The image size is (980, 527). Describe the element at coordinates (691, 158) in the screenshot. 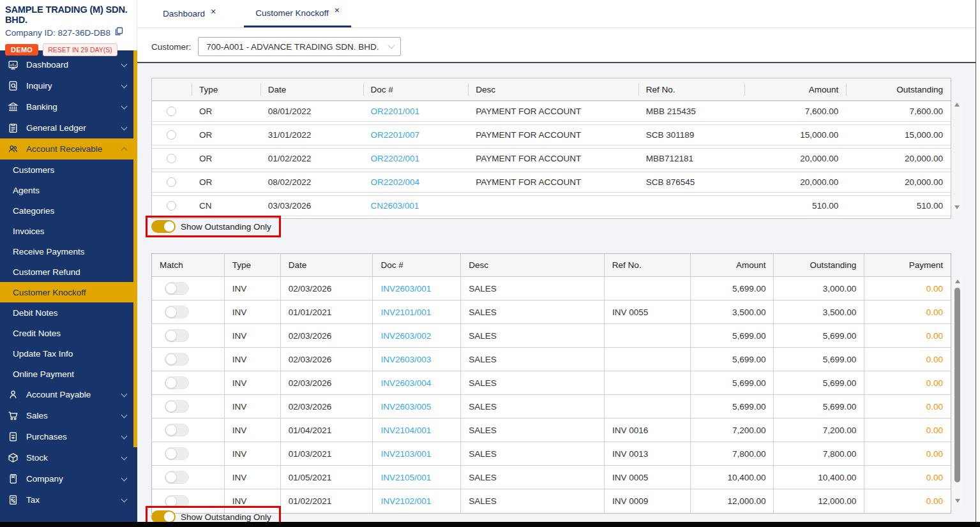

I see `cell-ref: MBB712181` at that location.